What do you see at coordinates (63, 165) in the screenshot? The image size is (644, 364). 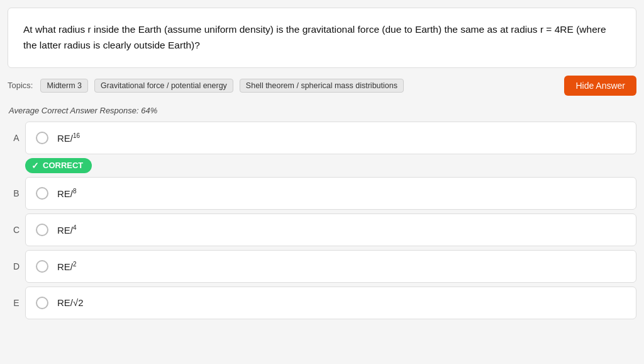 I see `correct-label: CORRECT` at bounding box center [63, 165].